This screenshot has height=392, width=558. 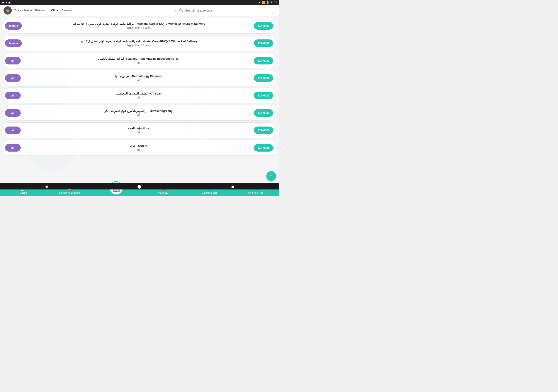 I want to click on service-card: all Sexually Transmittable Infections (S…, so click(x=140, y=61).